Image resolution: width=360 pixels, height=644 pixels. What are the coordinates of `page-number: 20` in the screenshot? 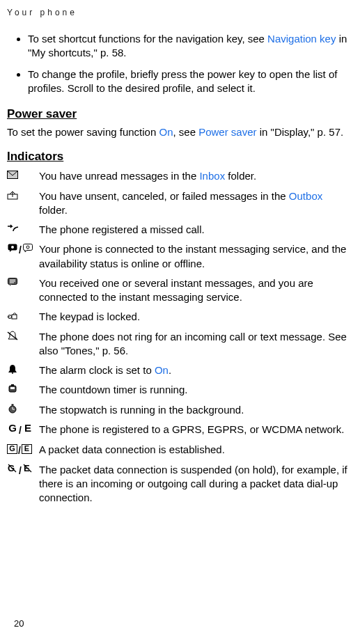 It's located at (19, 624).